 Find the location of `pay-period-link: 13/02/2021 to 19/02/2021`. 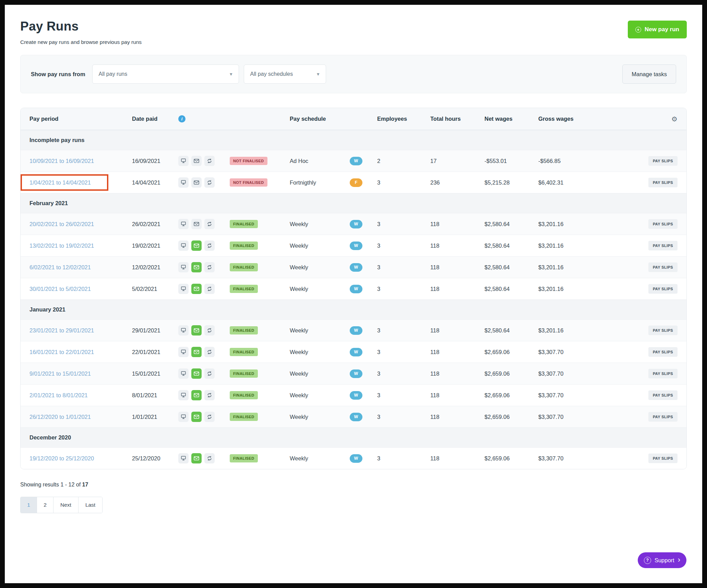

pay-period-link: 13/02/2021 to 19/02/2021 is located at coordinates (62, 246).